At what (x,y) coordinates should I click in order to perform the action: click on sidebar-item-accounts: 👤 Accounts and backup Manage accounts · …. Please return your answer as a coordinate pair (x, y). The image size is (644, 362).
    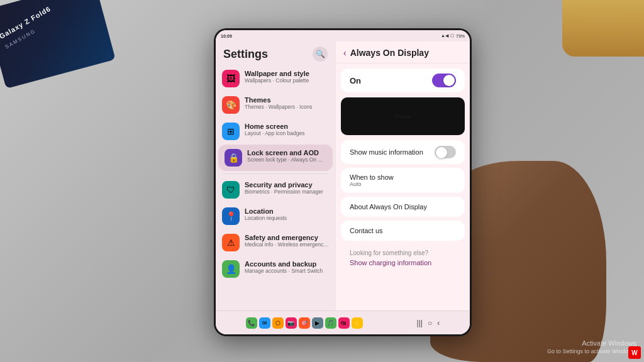
    Looking at the image, I should click on (275, 269).